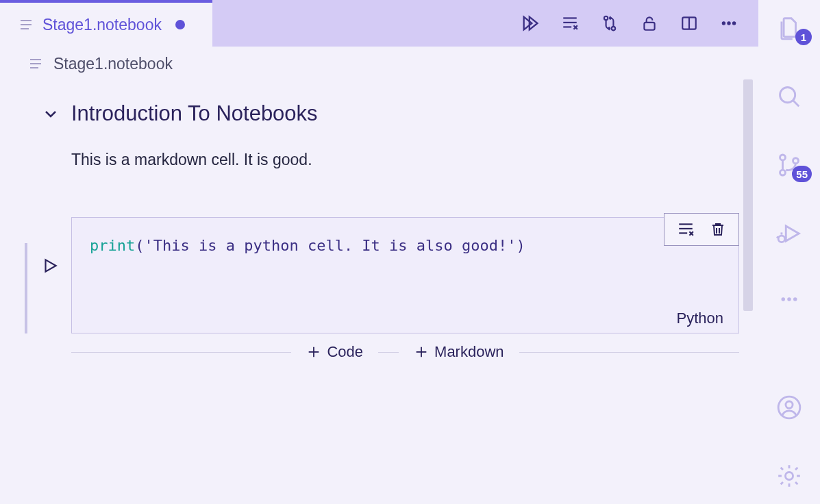 The image size is (820, 504). What do you see at coordinates (380, 114) in the screenshot?
I see `section-heading-row: Introduction To Notebooks` at bounding box center [380, 114].